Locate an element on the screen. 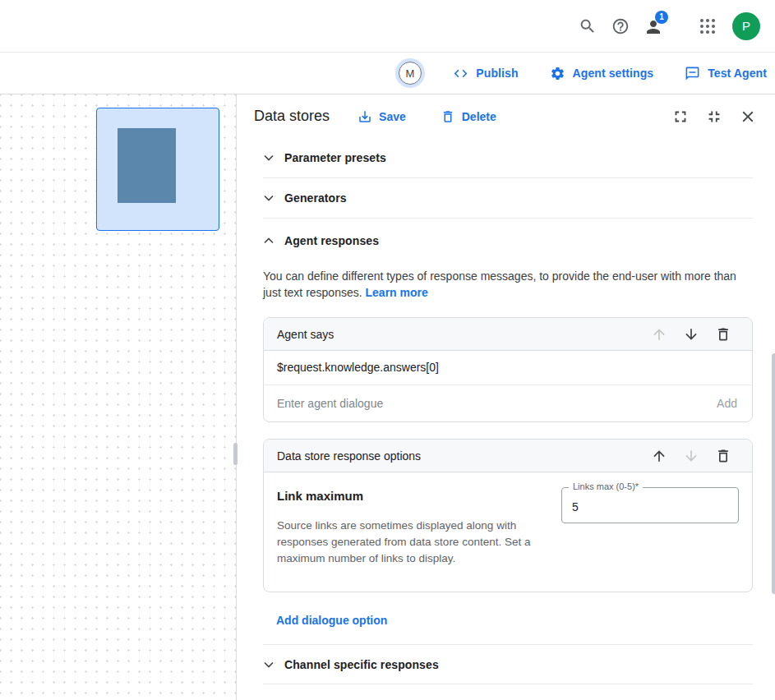 Image resolution: width=775 pixels, height=700 pixels. links-max-field: Links max (0-5)* is located at coordinates (650, 505).